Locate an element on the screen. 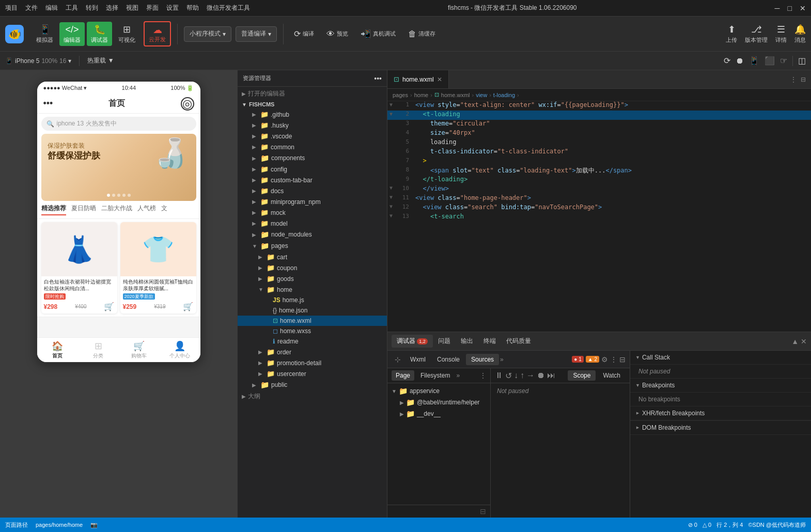  folder-husky: ▶ 📁 .husky is located at coordinates (312, 125).